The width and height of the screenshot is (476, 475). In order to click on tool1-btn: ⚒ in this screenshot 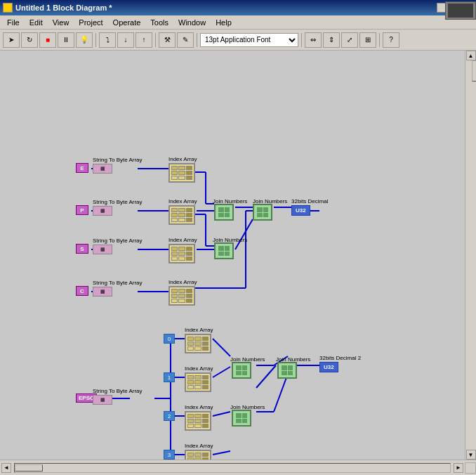, I will do `click(167, 40)`.